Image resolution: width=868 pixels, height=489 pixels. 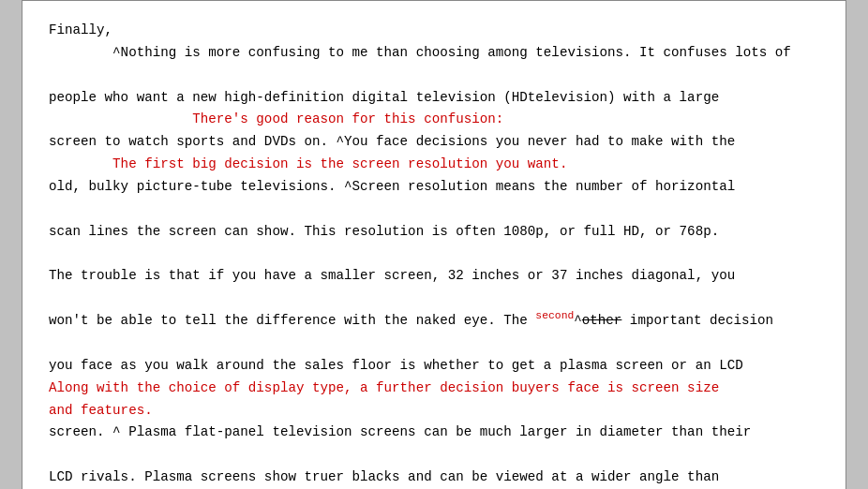 What do you see at coordinates (384, 231) in the screenshot?
I see `line-scan-lines: scan lines the screen can show. This res…` at bounding box center [384, 231].